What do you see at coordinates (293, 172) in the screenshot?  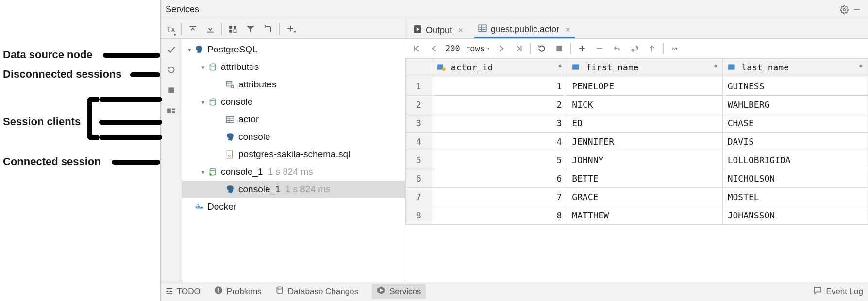 I see `tree-node-console1-session: ▾ console_1 1 s 824 ms` at bounding box center [293, 172].